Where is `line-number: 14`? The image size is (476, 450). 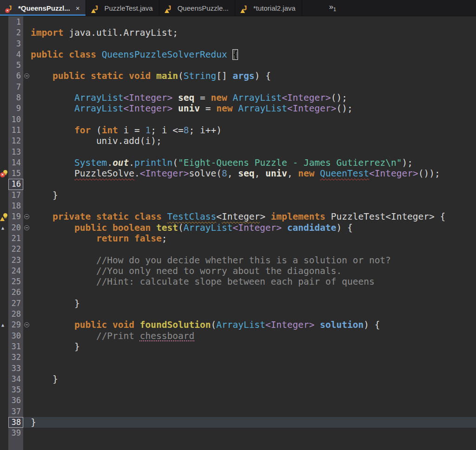 line-number: 14 is located at coordinates (16, 163).